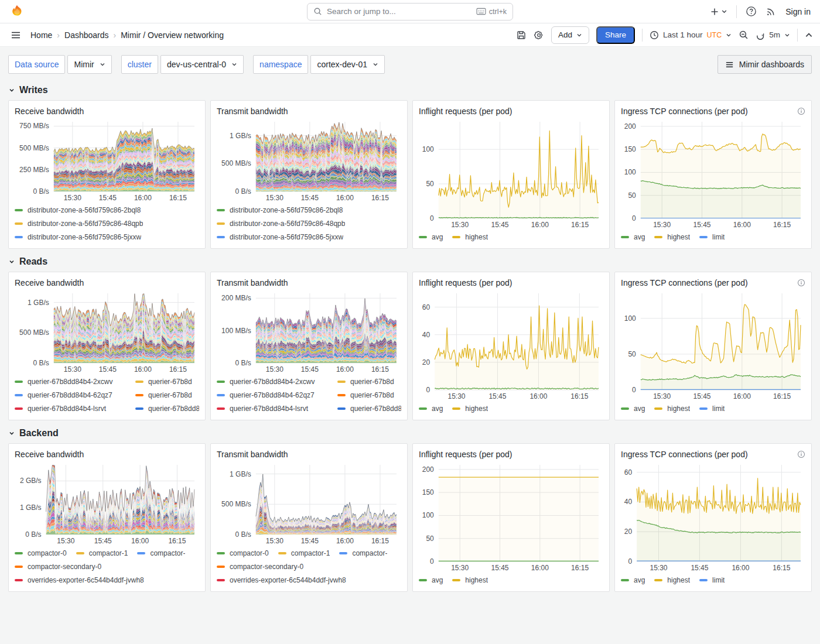 This screenshot has width=820, height=644. What do you see at coordinates (809, 35) in the screenshot?
I see `collapse-toolbar-button` at bounding box center [809, 35].